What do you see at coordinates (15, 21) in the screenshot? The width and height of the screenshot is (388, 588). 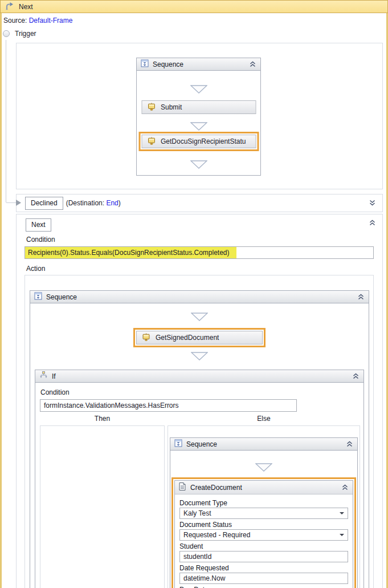 I see `source-label: Source:` at bounding box center [15, 21].